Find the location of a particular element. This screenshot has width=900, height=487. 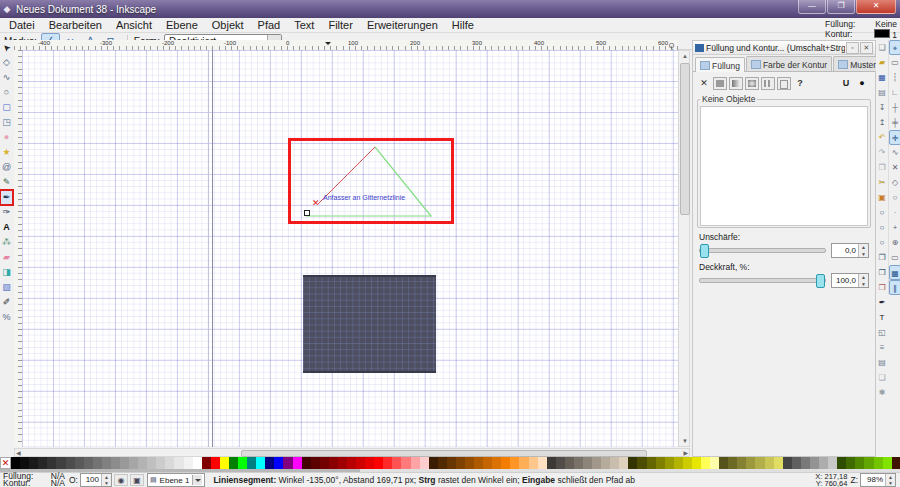

layer-visibility-eye-icon: ◉ is located at coordinates (121, 480).